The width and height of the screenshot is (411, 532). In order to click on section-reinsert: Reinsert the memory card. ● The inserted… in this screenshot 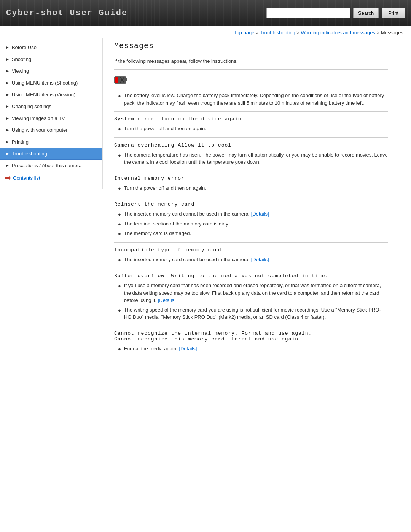, I will do `click(251, 217)`.